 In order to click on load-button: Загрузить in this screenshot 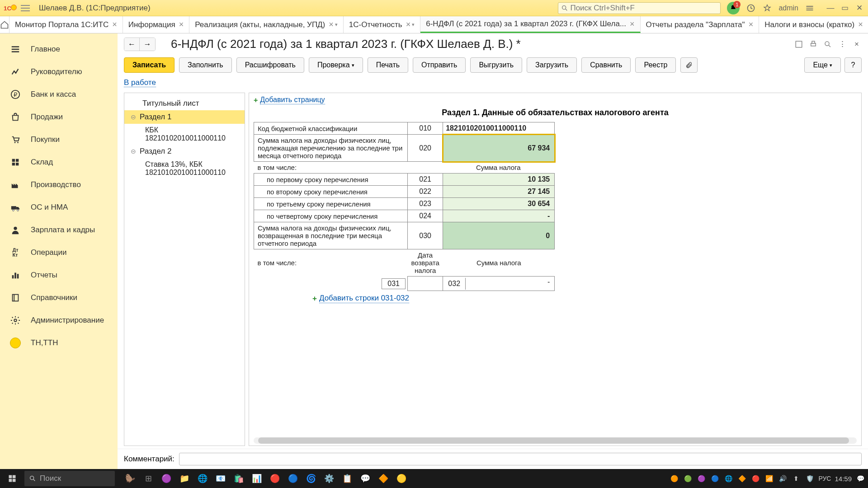, I will do `click(552, 65)`.